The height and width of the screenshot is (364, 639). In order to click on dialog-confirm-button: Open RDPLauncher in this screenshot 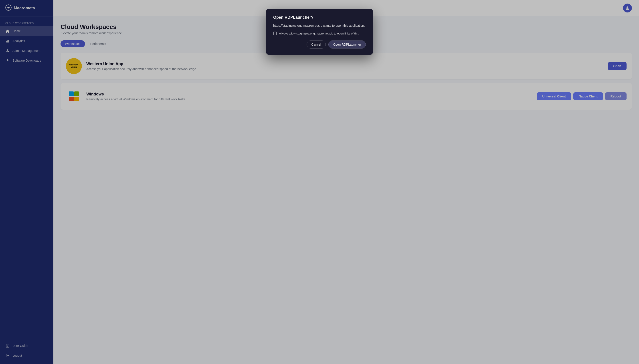, I will do `click(347, 44)`.